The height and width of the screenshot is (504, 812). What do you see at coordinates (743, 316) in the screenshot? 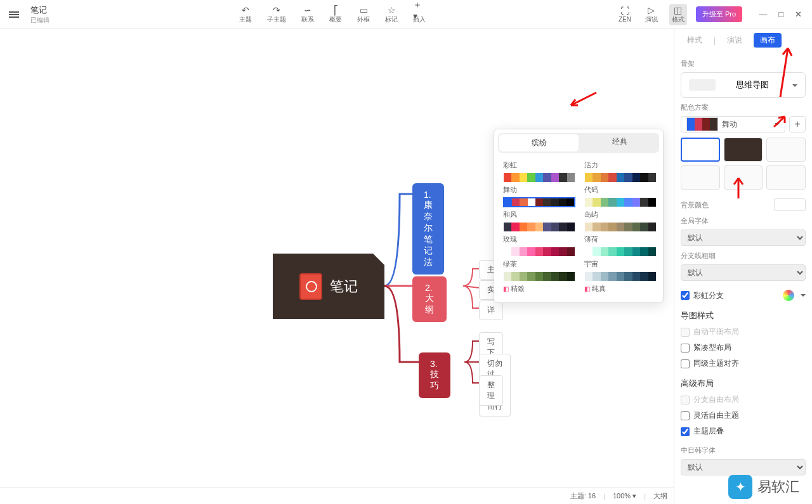
I see `map-style-label: 导图样式` at bounding box center [743, 316].